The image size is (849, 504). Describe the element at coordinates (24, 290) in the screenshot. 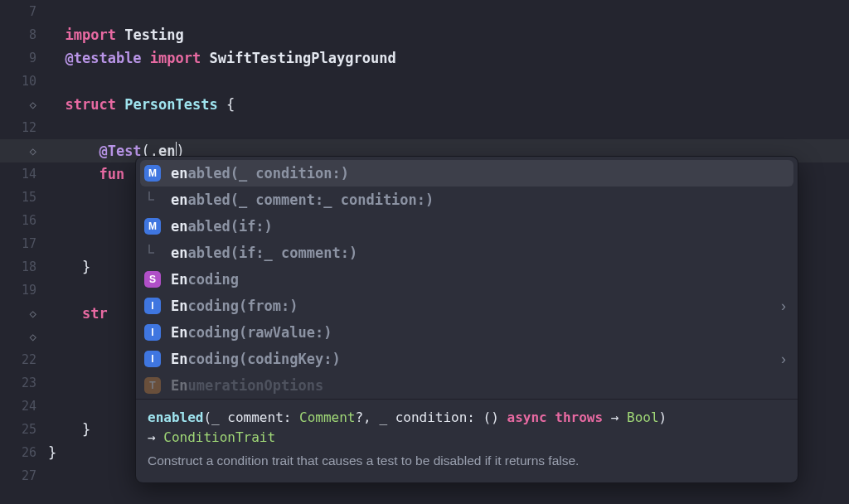

I see `line-number: 19` at that location.